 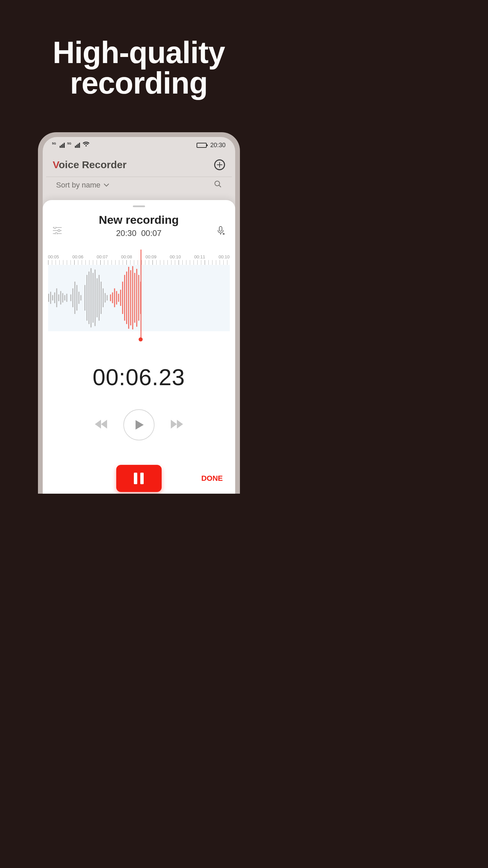 I want to click on network-label-2: 5G, so click(x=69, y=143).